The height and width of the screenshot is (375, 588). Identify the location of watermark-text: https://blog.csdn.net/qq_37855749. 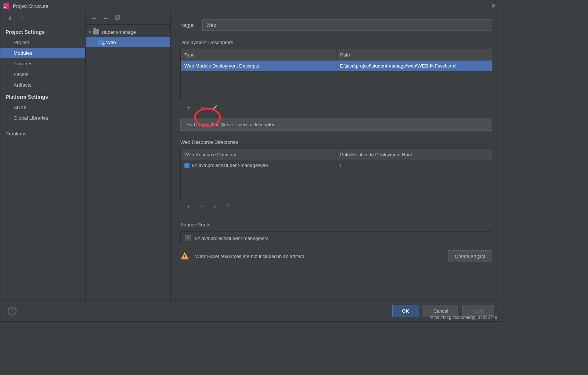
(463, 317).